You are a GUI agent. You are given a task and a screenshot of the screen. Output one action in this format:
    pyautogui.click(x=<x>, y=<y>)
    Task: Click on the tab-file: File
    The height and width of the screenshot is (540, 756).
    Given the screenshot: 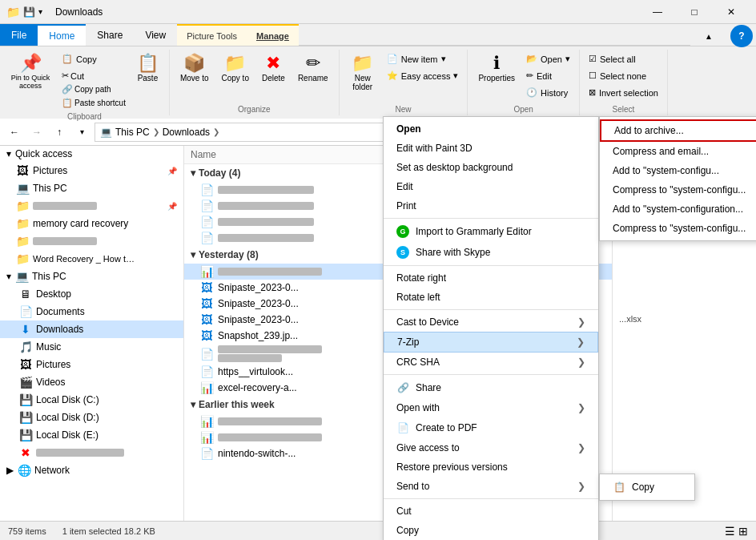 What is the action you would take?
    pyautogui.click(x=19, y=35)
    